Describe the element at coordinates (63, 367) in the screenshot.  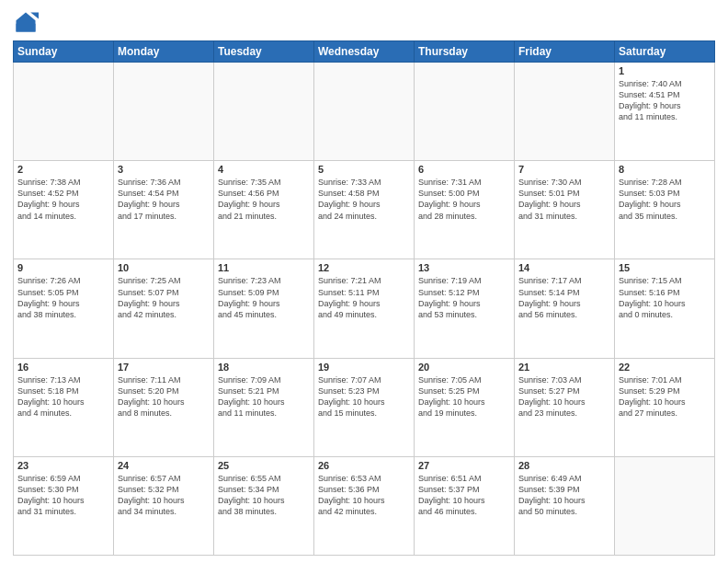
I see `day-number: 16` at that location.